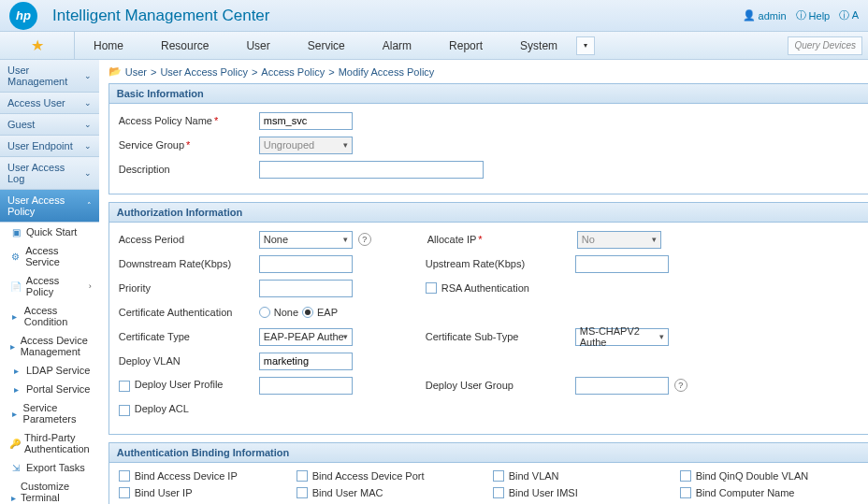 The height and width of the screenshot is (504, 868). What do you see at coordinates (434, 46) in the screenshot?
I see `menu-bar: ★ Home Resource User Service Alarm Repor…` at bounding box center [434, 46].